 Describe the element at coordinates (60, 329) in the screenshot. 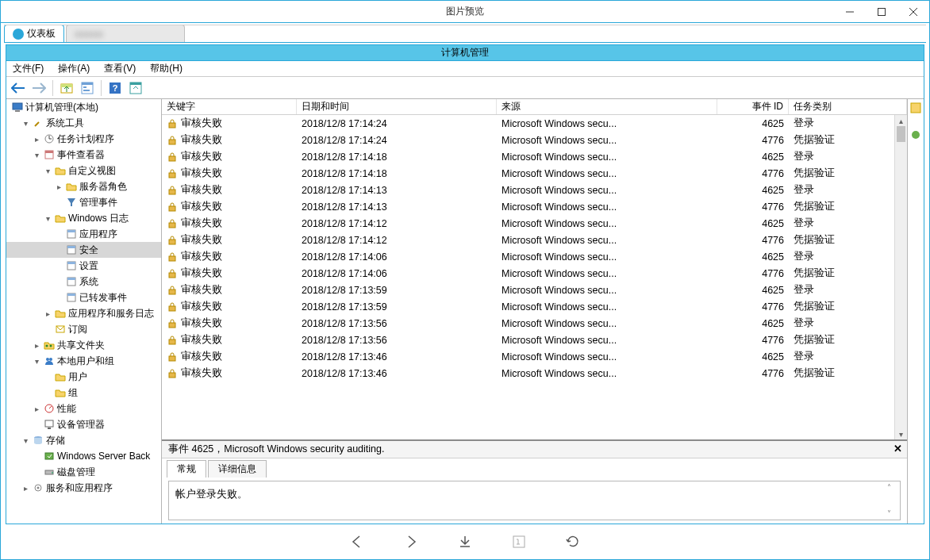

I see `subscription-icon` at that location.